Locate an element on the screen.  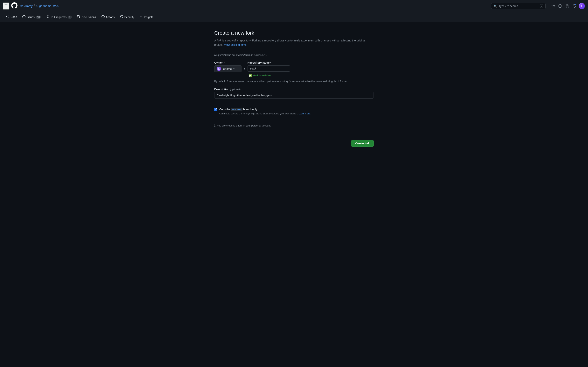
pull-requests-icon is located at coordinates (48, 17).